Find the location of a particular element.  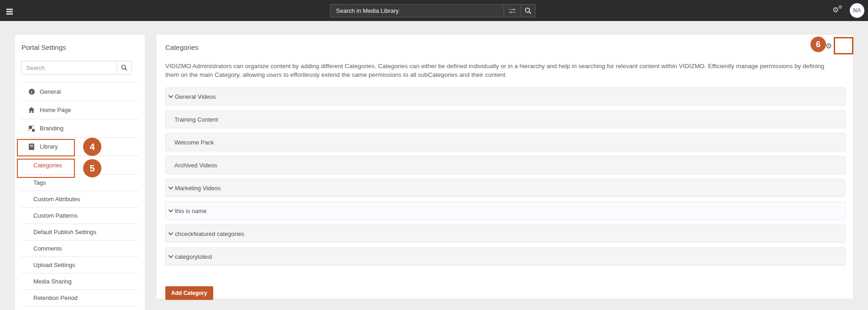

sidebar-item-default-publish-settings: Default Publish Settings is located at coordinates (80, 232).